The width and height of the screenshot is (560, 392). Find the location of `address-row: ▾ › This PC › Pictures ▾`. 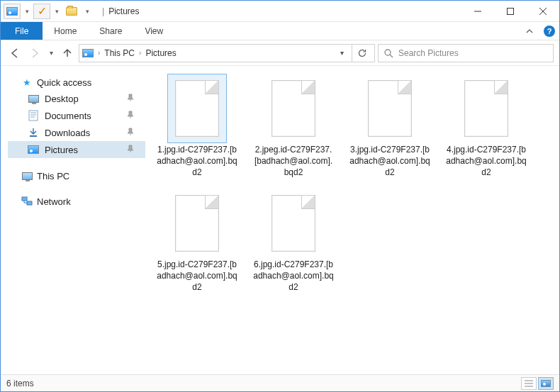

address-row: ▾ › This PC › Pictures ▾ is located at coordinates (280, 53).